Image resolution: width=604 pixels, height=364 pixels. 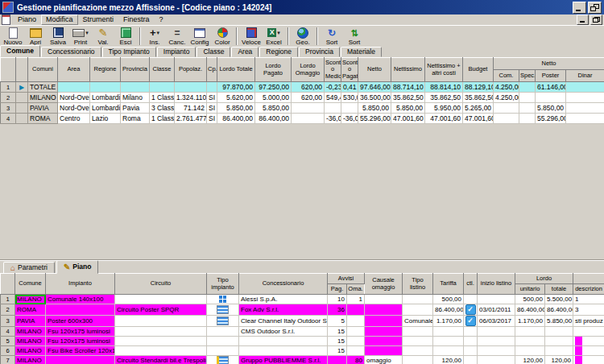 What do you see at coordinates (319, 52) in the screenshot?
I see `tab-provincia: Provincia` at bounding box center [319, 52].